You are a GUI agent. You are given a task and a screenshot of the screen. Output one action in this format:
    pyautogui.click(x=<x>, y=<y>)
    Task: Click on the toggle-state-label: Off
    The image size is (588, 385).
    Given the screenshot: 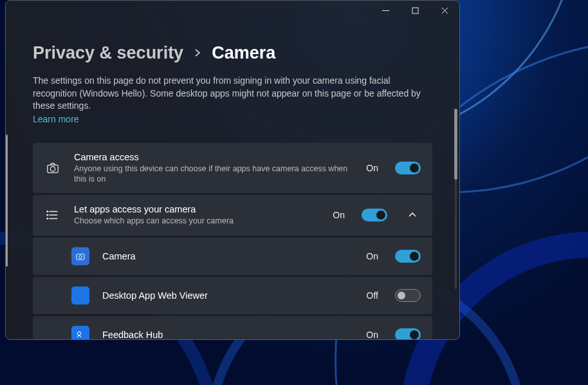 What is the action you would take?
    pyautogui.click(x=370, y=296)
    